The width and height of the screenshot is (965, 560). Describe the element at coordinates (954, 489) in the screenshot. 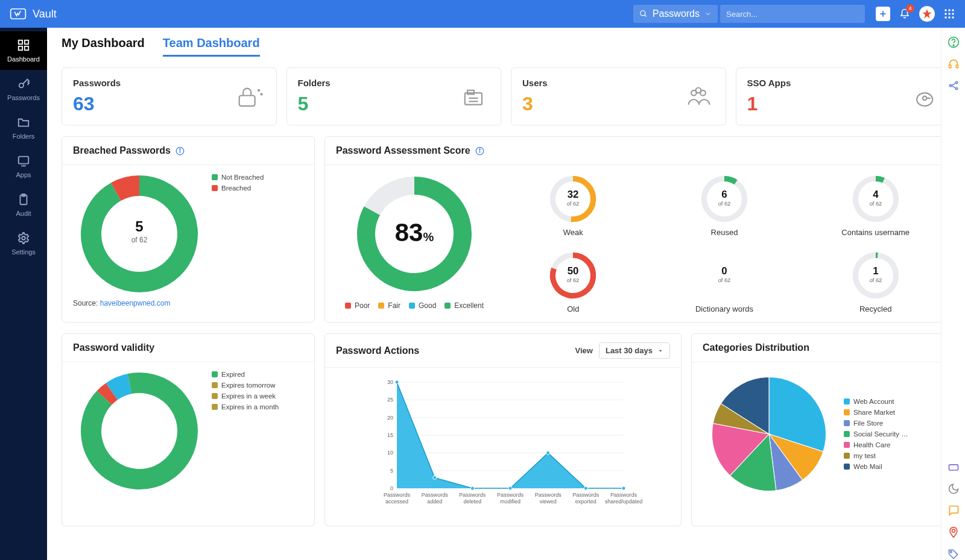

I see `moon-icon` at that location.